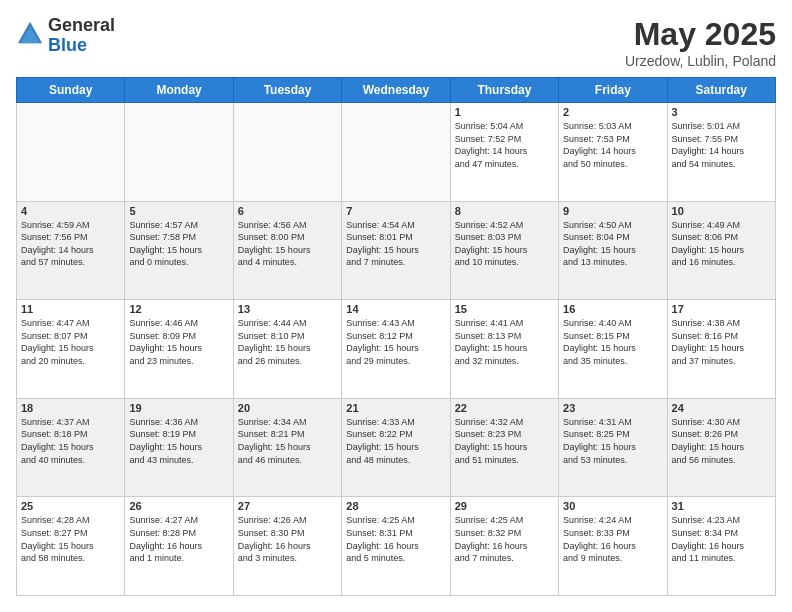 The image size is (792, 612). What do you see at coordinates (721, 350) in the screenshot?
I see `calendar-cell: 17Sunrise: 4:38 AM Sunset: 8:16 PM Dayli…` at bounding box center [721, 350].